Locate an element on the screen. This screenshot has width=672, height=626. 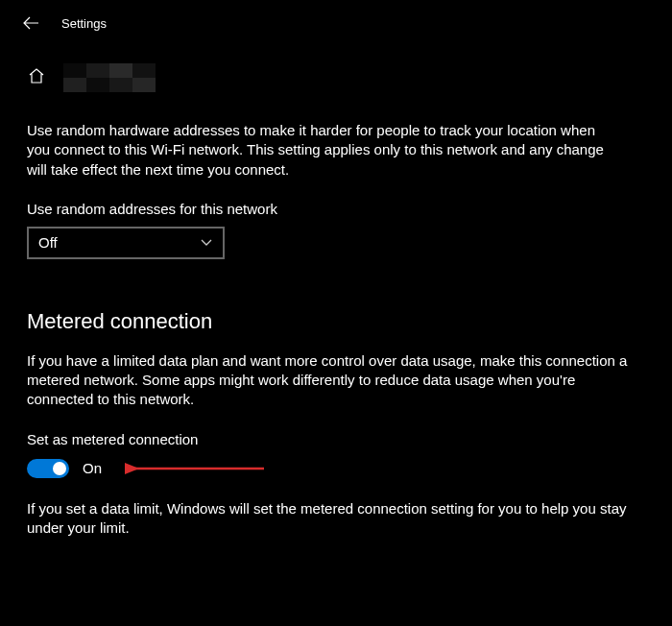
metered-toggle-state: On is located at coordinates (92, 469).